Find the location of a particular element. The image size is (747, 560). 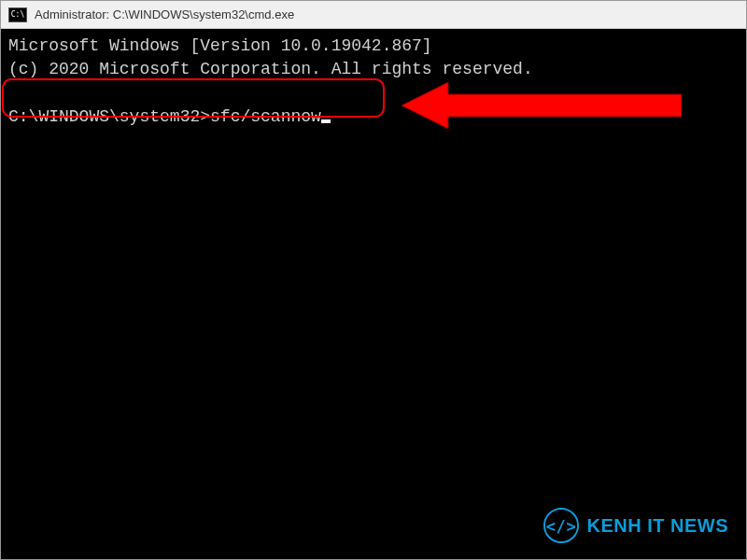

watermark: </> KENH IT NEWS is located at coordinates (636, 525).